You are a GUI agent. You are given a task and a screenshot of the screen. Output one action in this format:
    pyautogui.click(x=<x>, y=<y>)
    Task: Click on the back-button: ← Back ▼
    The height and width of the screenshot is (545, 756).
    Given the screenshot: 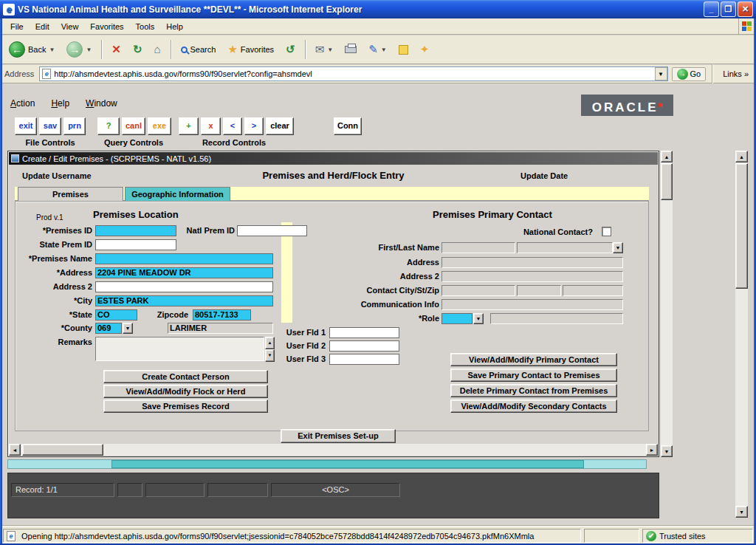 What is the action you would take?
    pyautogui.click(x=32, y=49)
    